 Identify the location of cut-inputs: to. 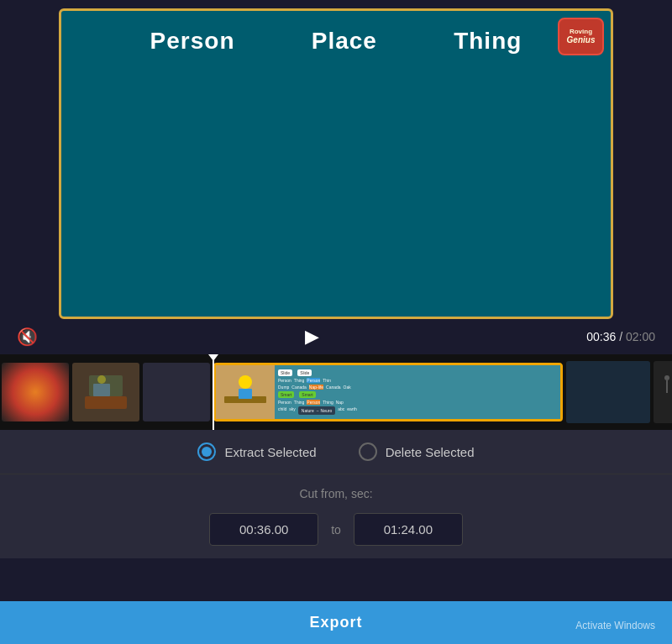
(336, 529).